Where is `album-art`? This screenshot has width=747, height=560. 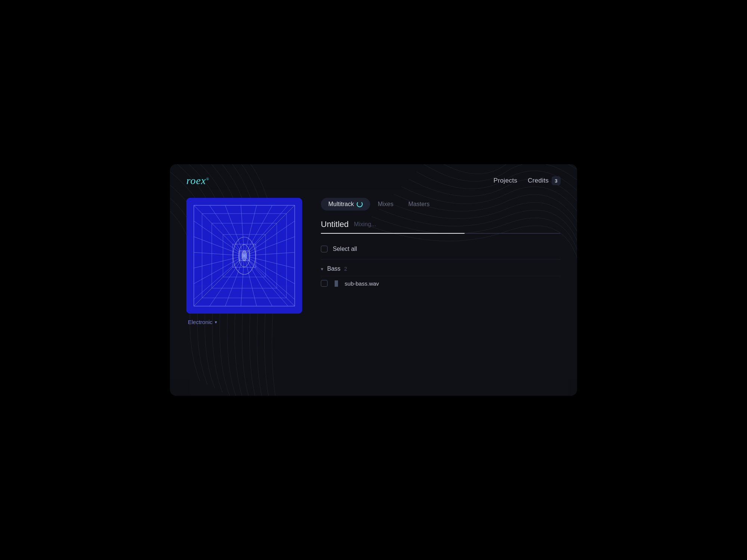
album-art is located at coordinates (244, 256).